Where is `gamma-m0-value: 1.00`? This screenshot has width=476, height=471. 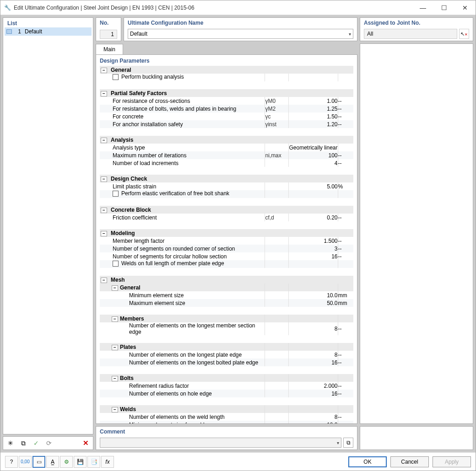 gamma-m0-value: 1.00 is located at coordinates (313, 101).